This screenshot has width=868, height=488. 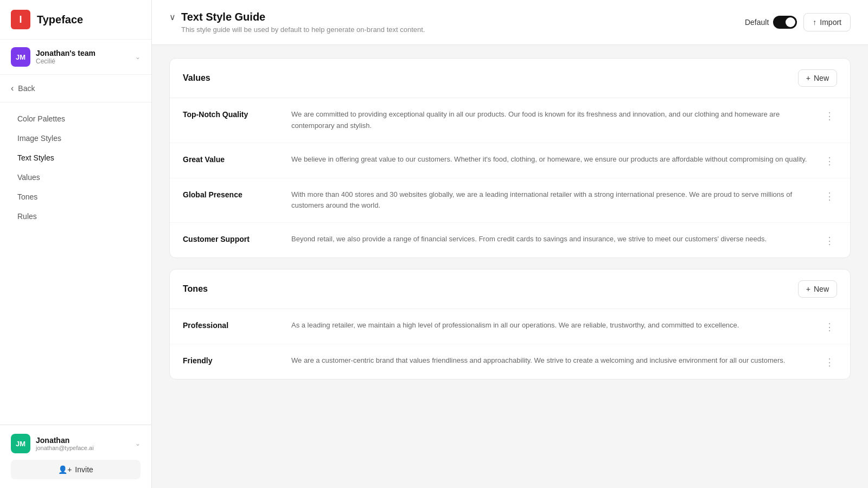 What do you see at coordinates (86, 448) in the screenshot?
I see `user-email: jonathan@typeface.ai` at bounding box center [86, 448].